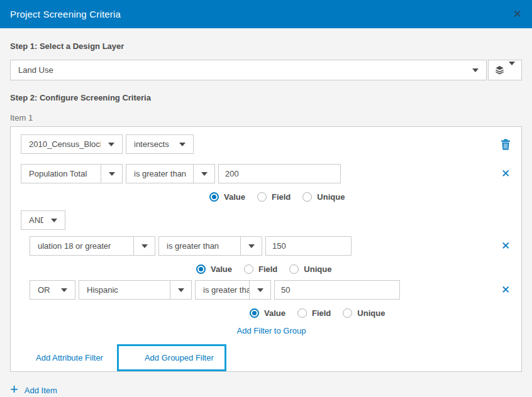  I want to click on item-label: Item 1, so click(266, 118).